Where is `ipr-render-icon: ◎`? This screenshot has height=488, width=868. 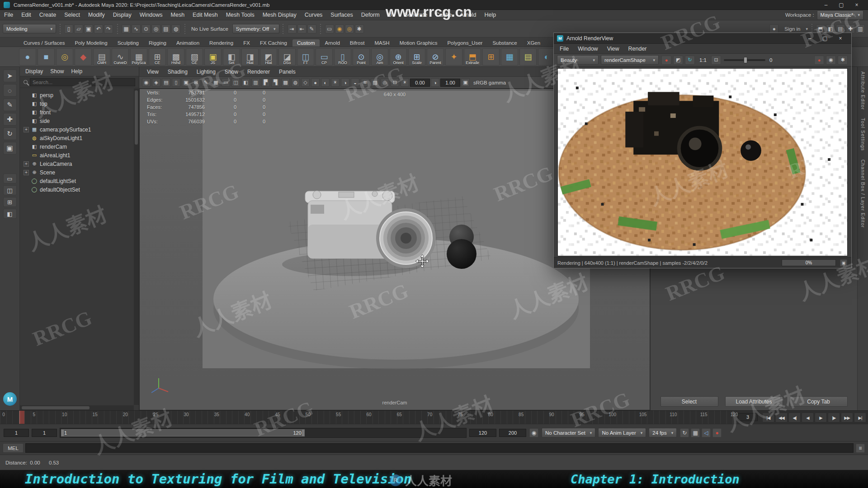 ipr-render-icon: ◎ is located at coordinates (349, 29).